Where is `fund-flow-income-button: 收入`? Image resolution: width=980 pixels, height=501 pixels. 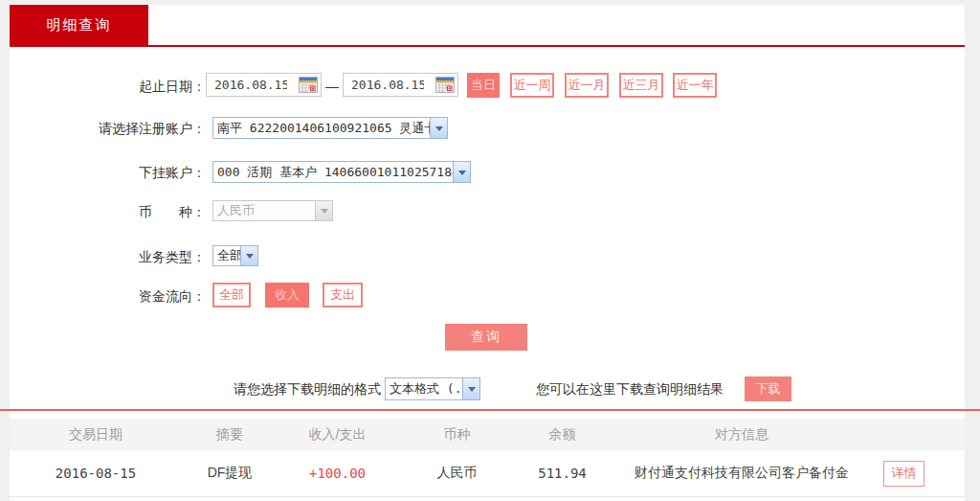 fund-flow-income-button: 收入 is located at coordinates (287, 295).